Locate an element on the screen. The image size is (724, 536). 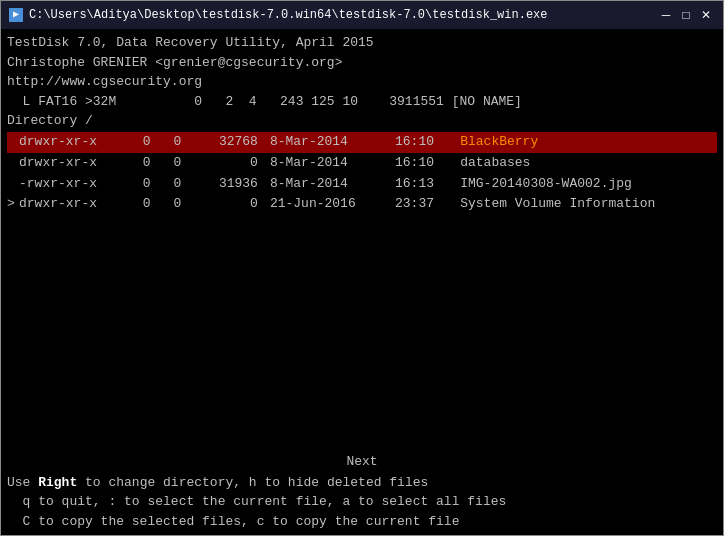
help-line-1: Use Right to change directory, h to hide… is located at coordinates (362, 483).